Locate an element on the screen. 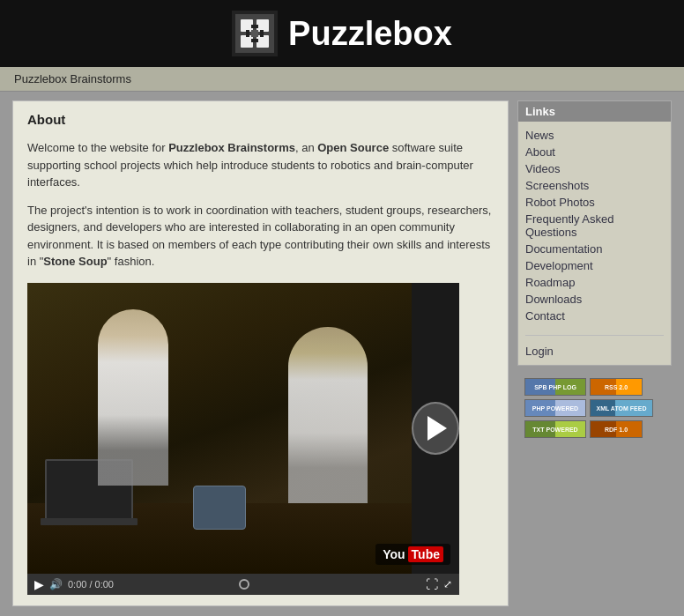  site-title: Puzzlebox is located at coordinates (370, 33).